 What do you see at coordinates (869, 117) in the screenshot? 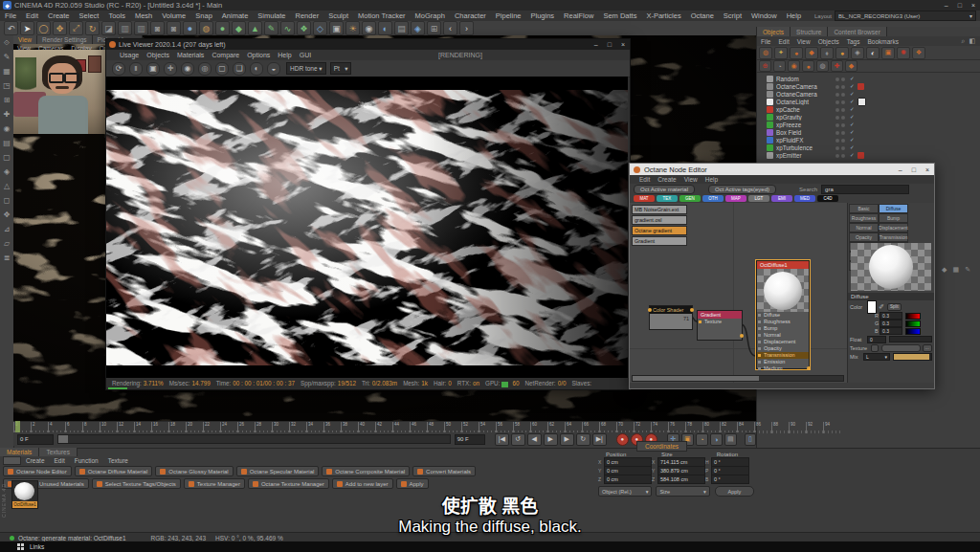
I see `object-row: xpGravity ✓` at bounding box center [869, 117].